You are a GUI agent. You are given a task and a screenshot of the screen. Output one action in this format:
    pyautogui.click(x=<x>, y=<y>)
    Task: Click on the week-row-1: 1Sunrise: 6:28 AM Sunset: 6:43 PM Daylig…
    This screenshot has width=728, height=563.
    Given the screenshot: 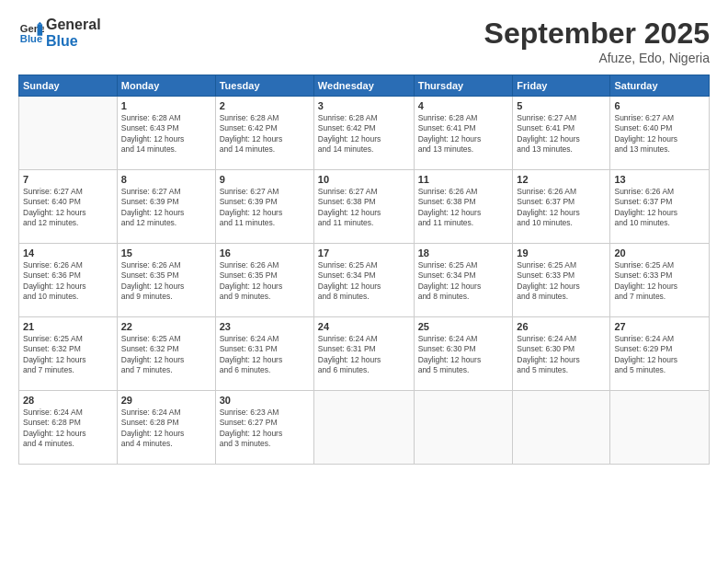 What is the action you would take?
    pyautogui.click(x=364, y=133)
    